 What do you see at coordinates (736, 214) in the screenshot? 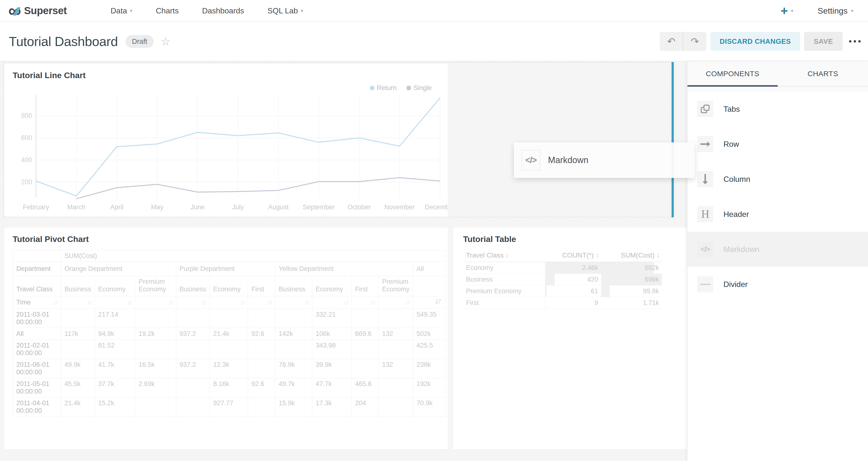
I see `sidebar-item-label: Header` at bounding box center [736, 214].